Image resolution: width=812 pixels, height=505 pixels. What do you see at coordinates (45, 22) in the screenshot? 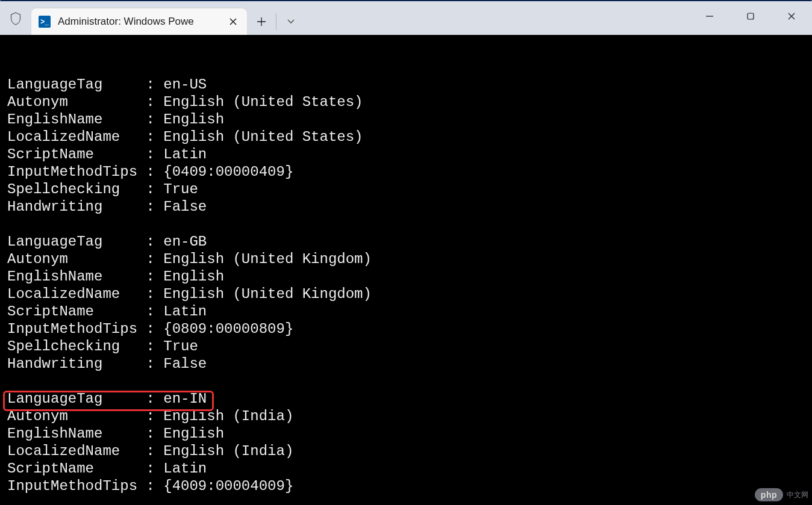
I see `powershell-icon: >_` at bounding box center [45, 22].